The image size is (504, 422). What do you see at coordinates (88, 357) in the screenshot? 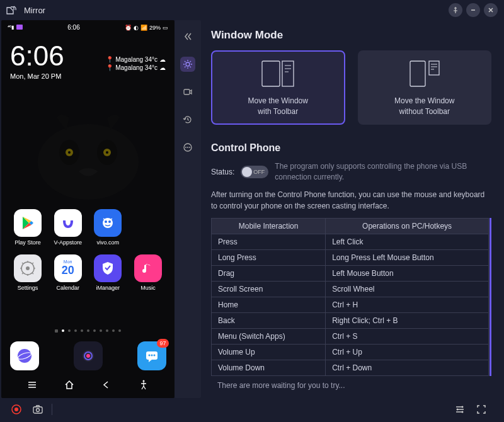
I see `dock: 97` at bounding box center [88, 357].